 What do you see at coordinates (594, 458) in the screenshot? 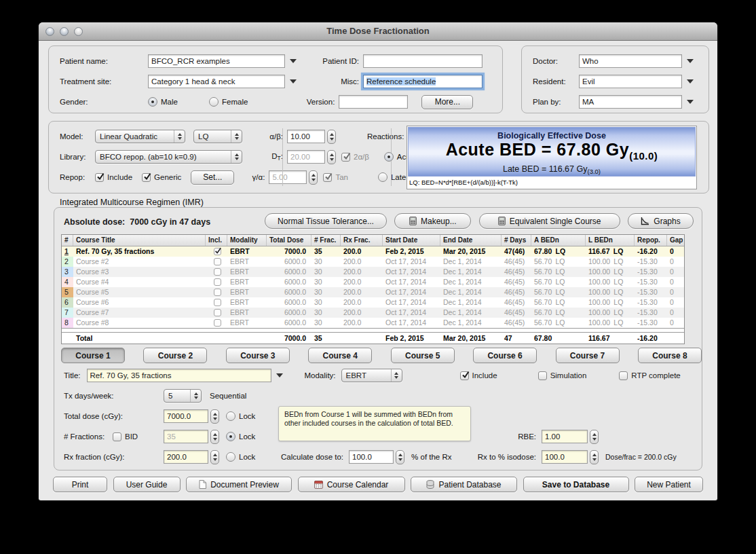
I see `isodose-stepper` at bounding box center [594, 458].